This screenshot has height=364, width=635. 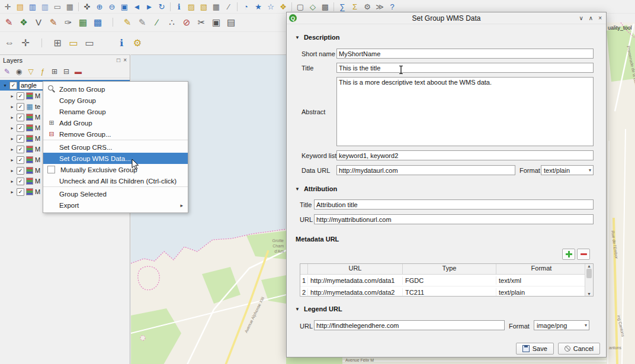 I want to click on section-attribution: ▼ Attribution, so click(x=316, y=189).